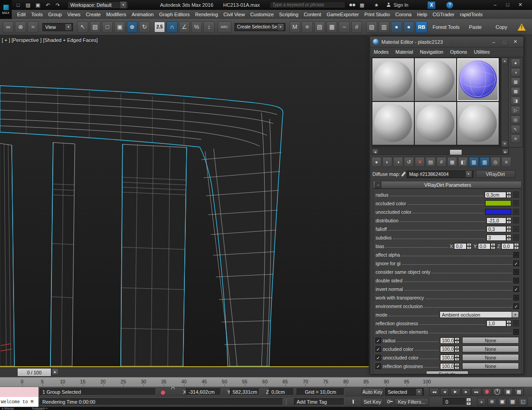 This screenshot has height=410, width=532. What do you see at coordinates (6, 9) in the screenshot?
I see `application-menu-button: MAX` at bounding box center [6, 9].